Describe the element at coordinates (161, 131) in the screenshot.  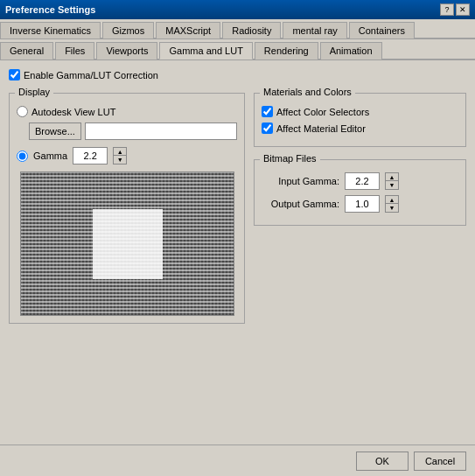
I see `browse-input` at that location.